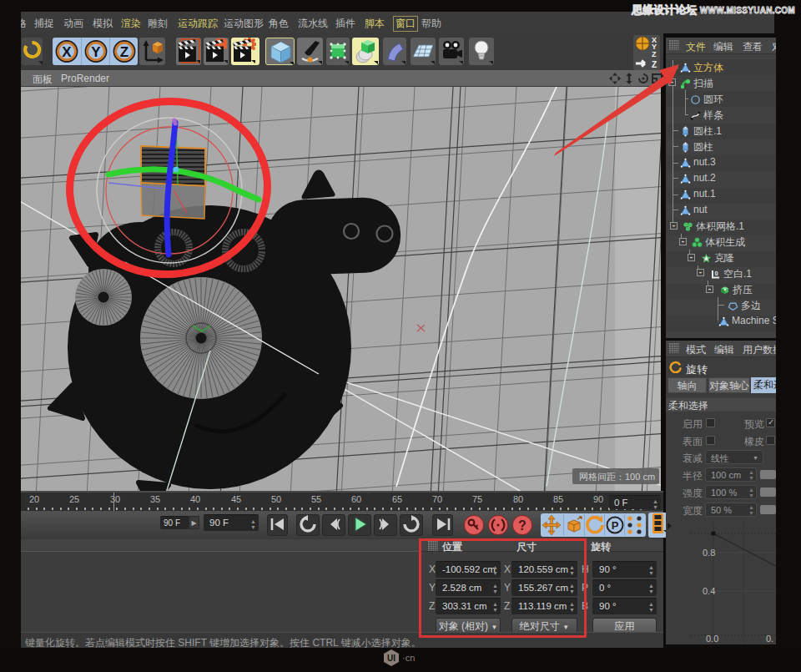 Image resolution: width=801 pixels, height=672 pixels. I want to click on svg-text: 0.4, so click(709, 591).